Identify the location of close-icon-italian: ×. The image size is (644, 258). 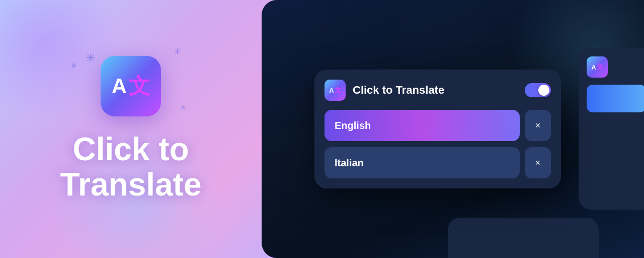
(538, 163).